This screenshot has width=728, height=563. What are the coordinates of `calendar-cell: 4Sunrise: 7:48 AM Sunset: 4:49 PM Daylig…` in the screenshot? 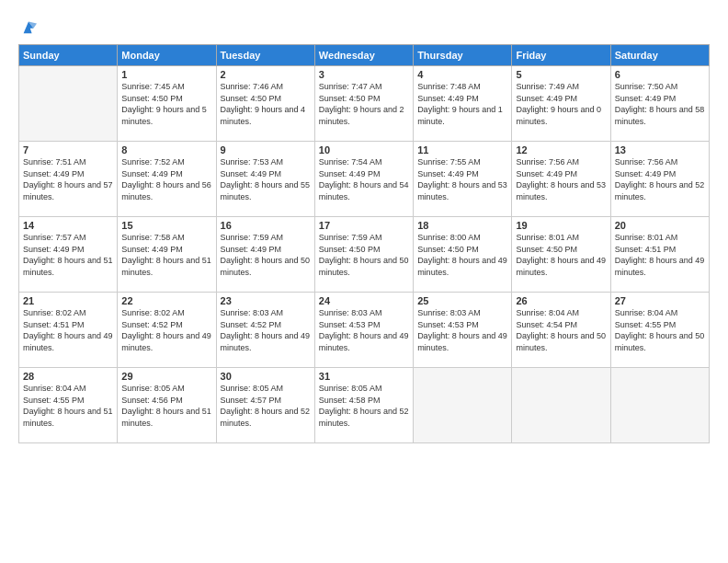 It's located at (463, 104).